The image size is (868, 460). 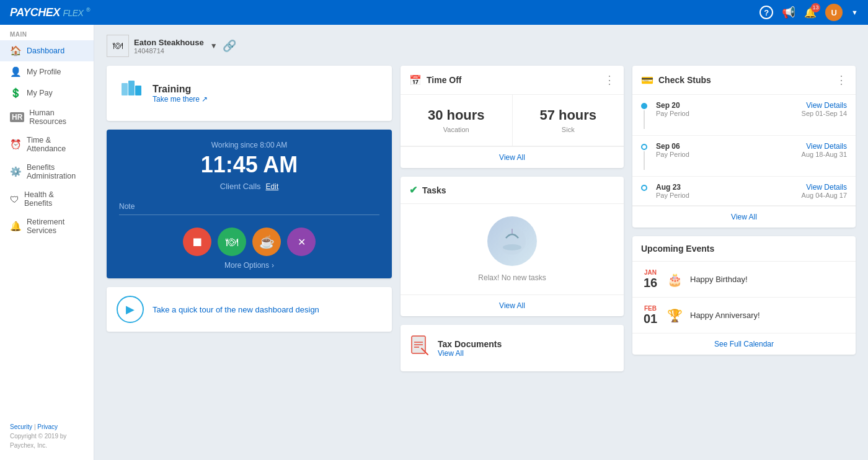 I want to click on event-day-0: 16, so click(x=650, y=283).